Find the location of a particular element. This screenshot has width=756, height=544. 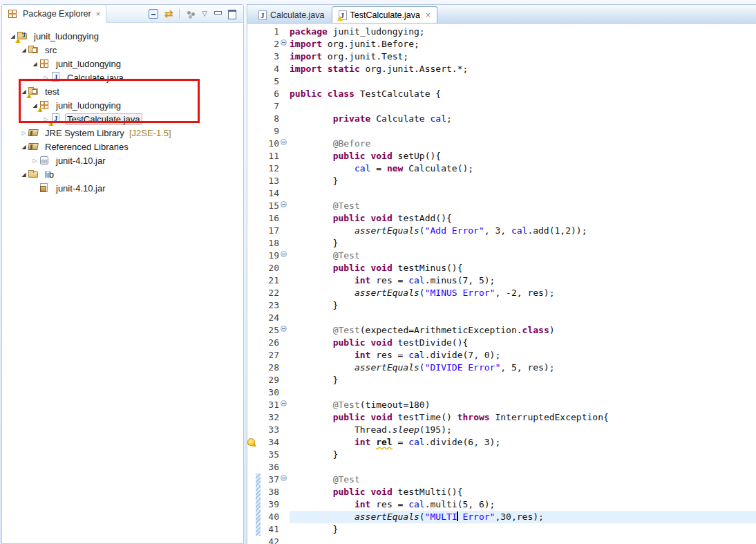

line-number: 22 is located at coordinates (270, 293).